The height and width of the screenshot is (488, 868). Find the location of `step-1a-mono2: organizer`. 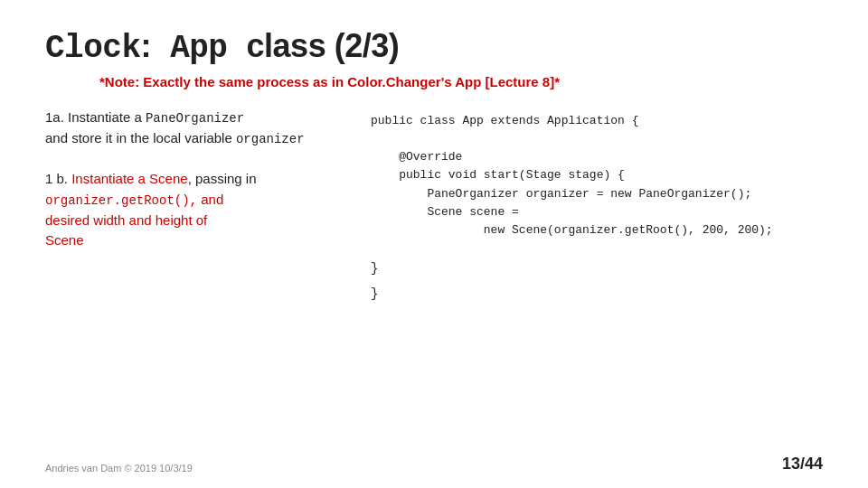

step-1a-mono2: organizer is located at coordinates (270, 139).